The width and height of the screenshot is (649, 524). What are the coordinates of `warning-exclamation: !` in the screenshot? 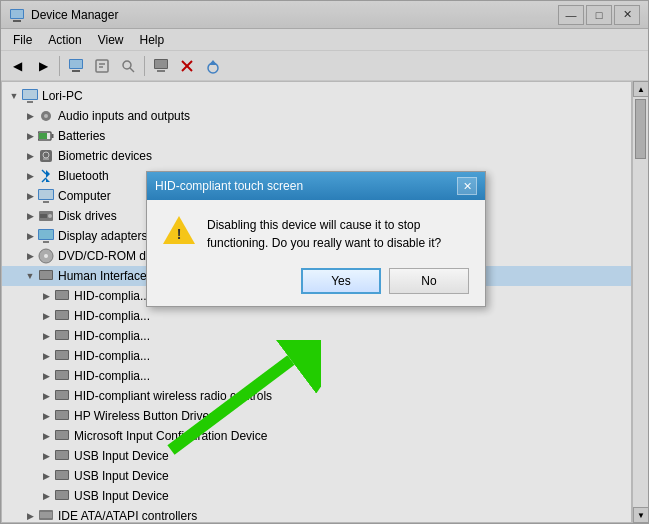 It's located at (180, 234).